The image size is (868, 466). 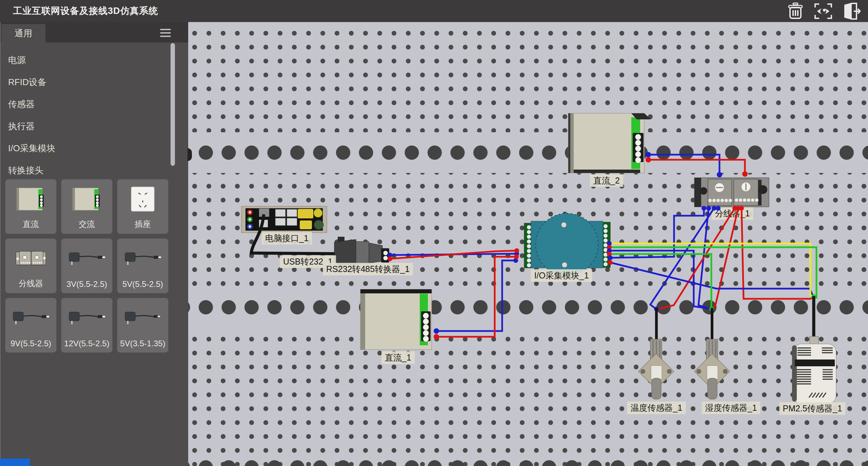 What do you see at coordinates (143, 325) in the screenshot?
I see `component-card-adapter-5v-135: 5V(3.5-1.35)` at bounding box center [143, 325].